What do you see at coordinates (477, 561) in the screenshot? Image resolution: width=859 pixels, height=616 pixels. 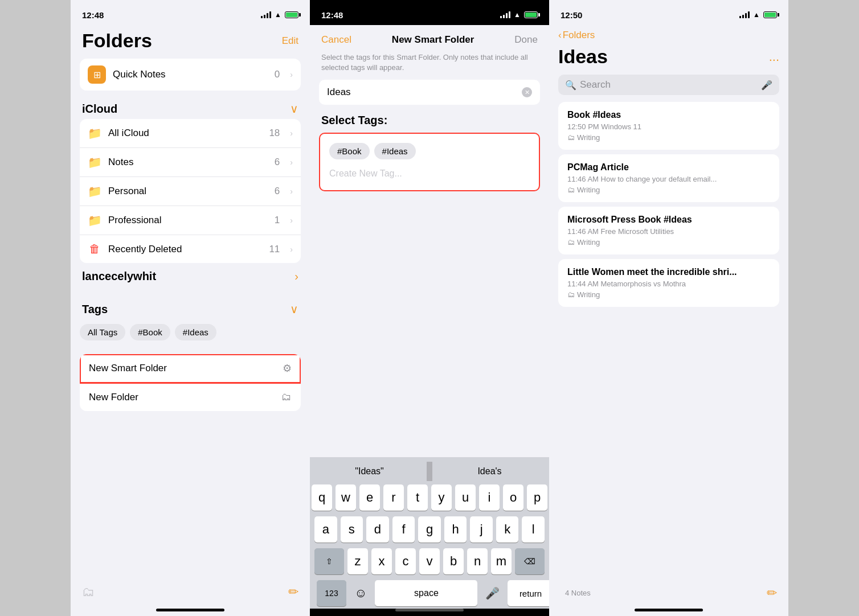 I see `key-n: n` at bounding box center [477, 561].